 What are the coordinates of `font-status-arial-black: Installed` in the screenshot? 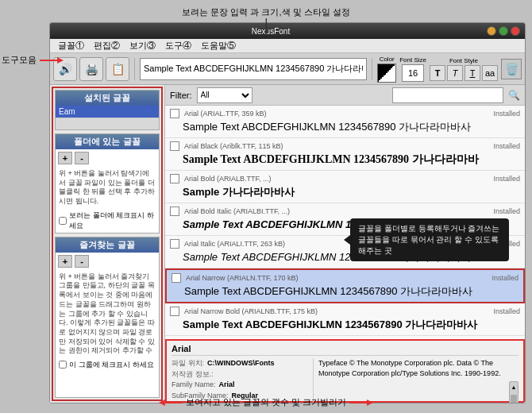 It's located at (507, 146).